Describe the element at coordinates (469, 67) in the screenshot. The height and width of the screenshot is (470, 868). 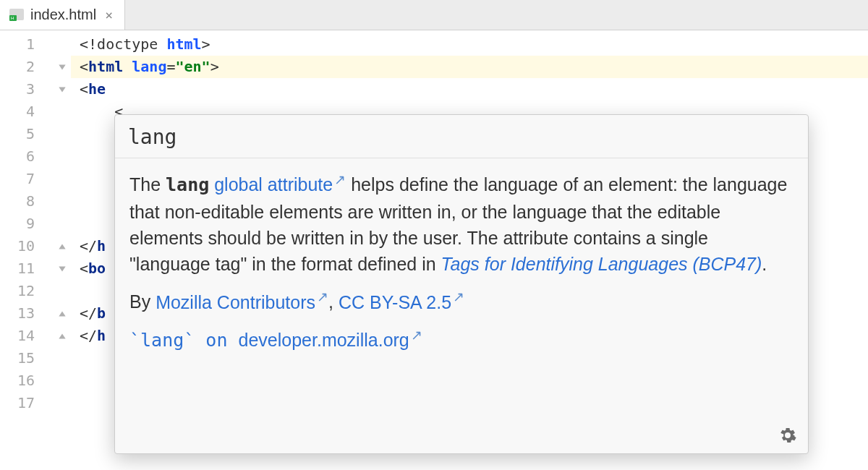
I see `code-line-active: <html lang="en">` at that location.